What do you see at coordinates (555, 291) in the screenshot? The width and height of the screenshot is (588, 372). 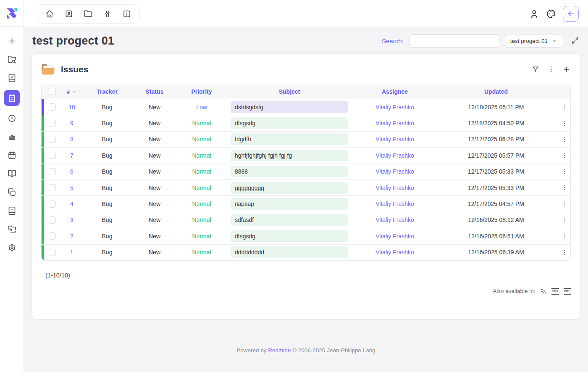 I see `csv-export-icon: CSV` at bounding box center [555, 291].